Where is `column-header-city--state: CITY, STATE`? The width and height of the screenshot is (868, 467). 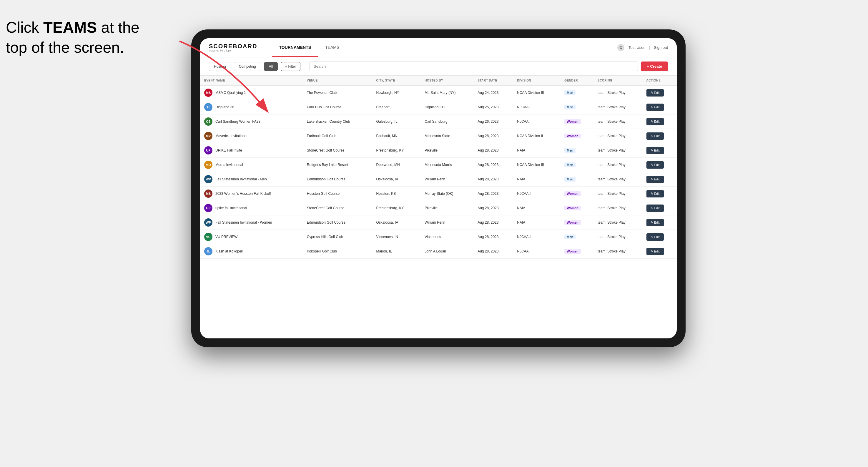
column-header-city--state: CITY, STATE is located at coordinates (397, 81).